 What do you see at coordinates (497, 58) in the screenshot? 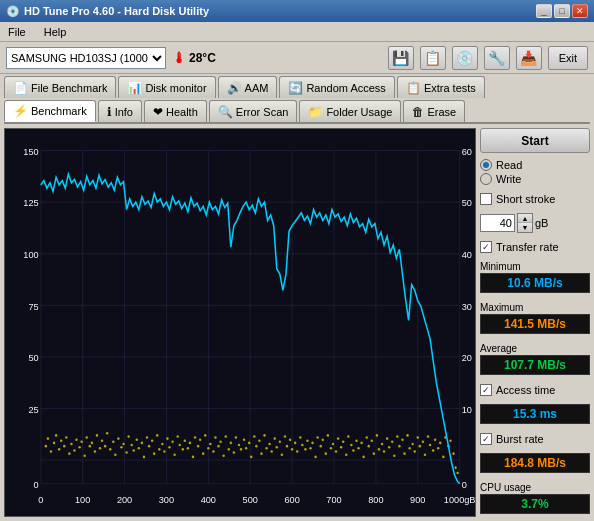
I see `toolbar-btn-4: 🔧` at bounding box center [497, 58].